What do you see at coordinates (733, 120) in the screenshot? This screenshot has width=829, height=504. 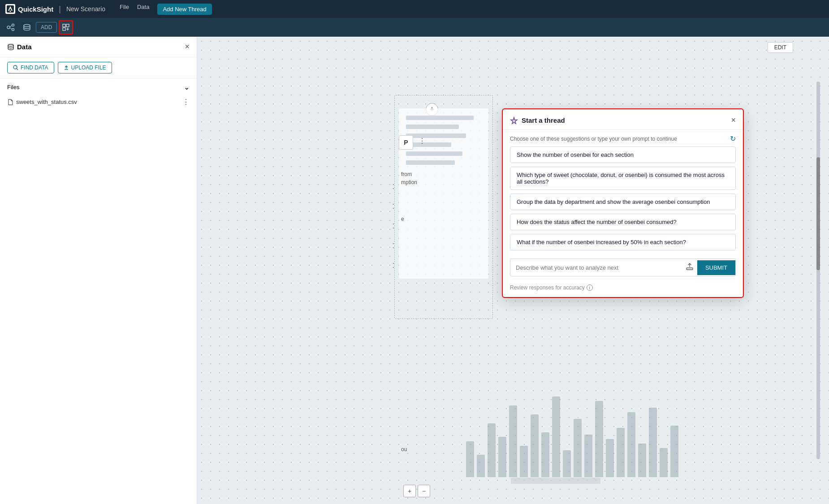 I see `dialog-close-button: ×` at bounding box center [733, 120].